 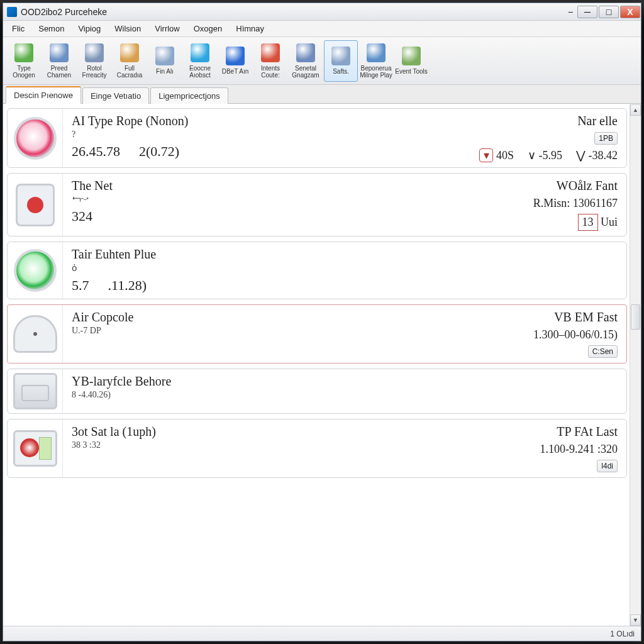 I want to click on panel-1: The Net⮢↝324WOålz FantR.Misn: 1306116713…, so click(x=317, y=205).